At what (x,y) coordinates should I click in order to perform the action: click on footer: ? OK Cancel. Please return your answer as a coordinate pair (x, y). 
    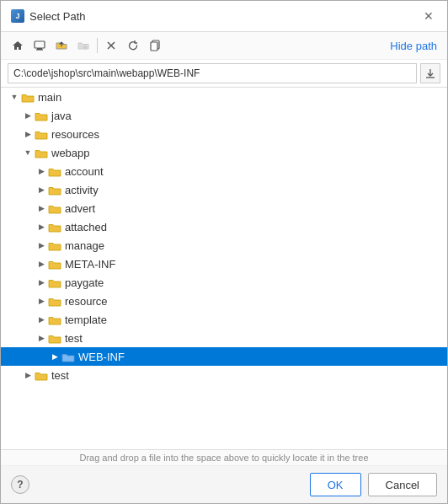
    Looking at the image, I should click on (224, 485).